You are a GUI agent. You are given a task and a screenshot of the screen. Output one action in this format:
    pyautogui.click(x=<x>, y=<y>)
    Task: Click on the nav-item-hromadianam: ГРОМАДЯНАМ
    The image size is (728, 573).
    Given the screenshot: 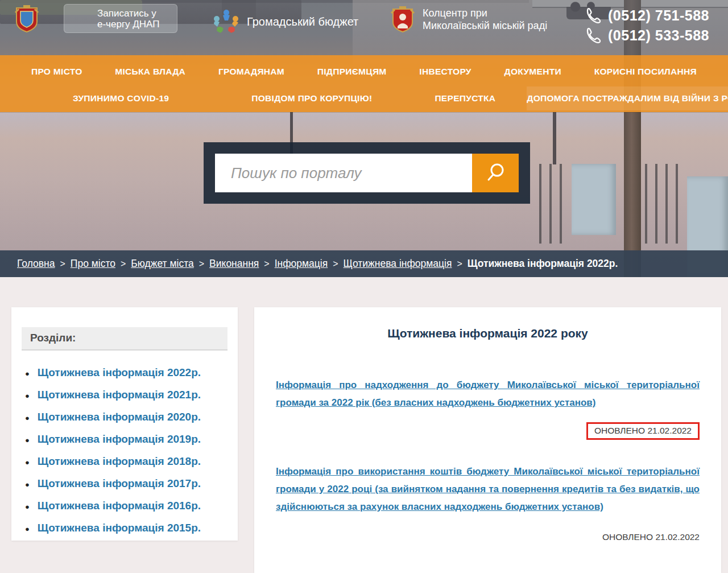 What is the action you would take?
    pyautogui.click(x=251, y=72)
    